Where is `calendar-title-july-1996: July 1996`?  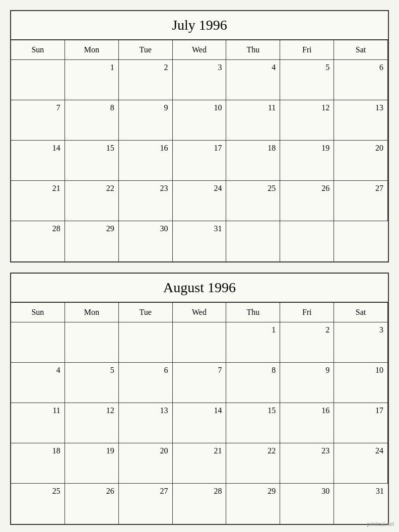
calendar-title-july-1996: July 1996 is located at coordinates (200, 26).